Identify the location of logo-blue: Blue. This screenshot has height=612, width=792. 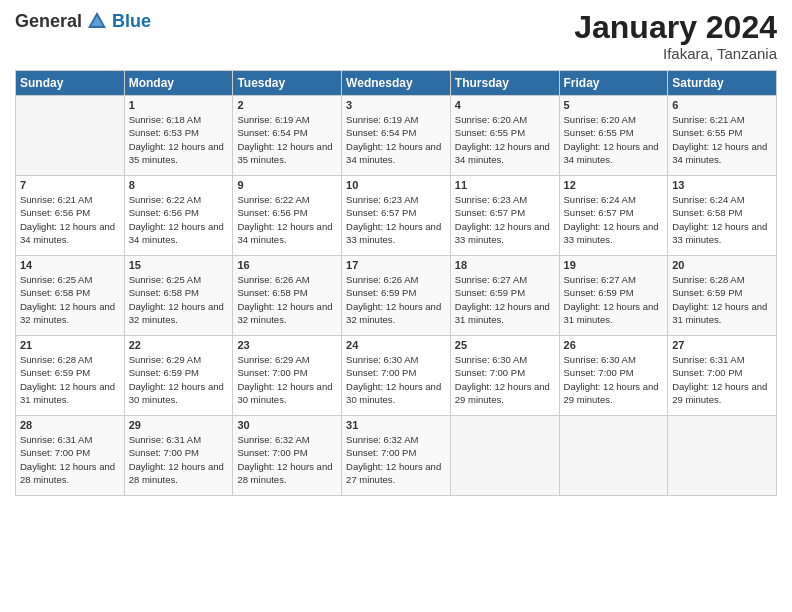
(132, 22).